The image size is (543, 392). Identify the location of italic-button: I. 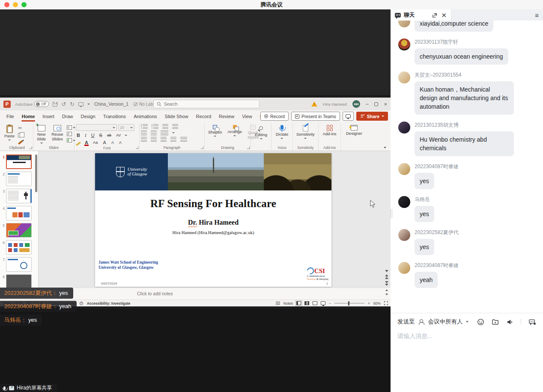
(86, 135).